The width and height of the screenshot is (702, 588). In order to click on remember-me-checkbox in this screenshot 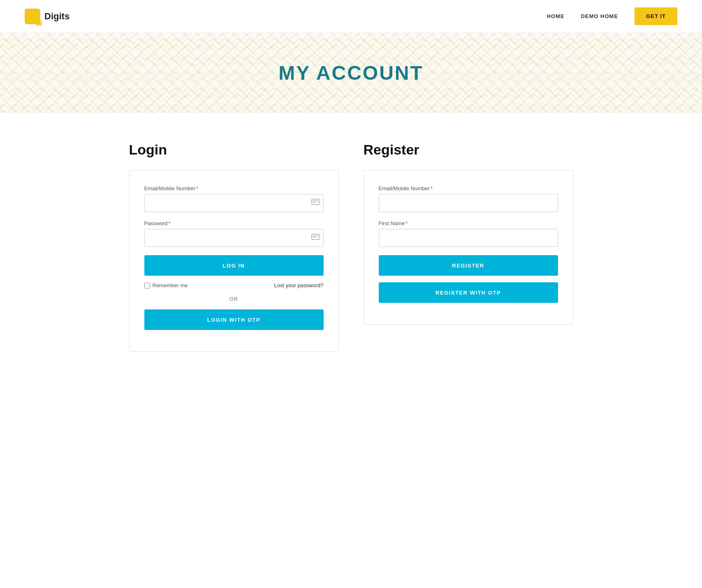, I will do `click(147, 286)`.